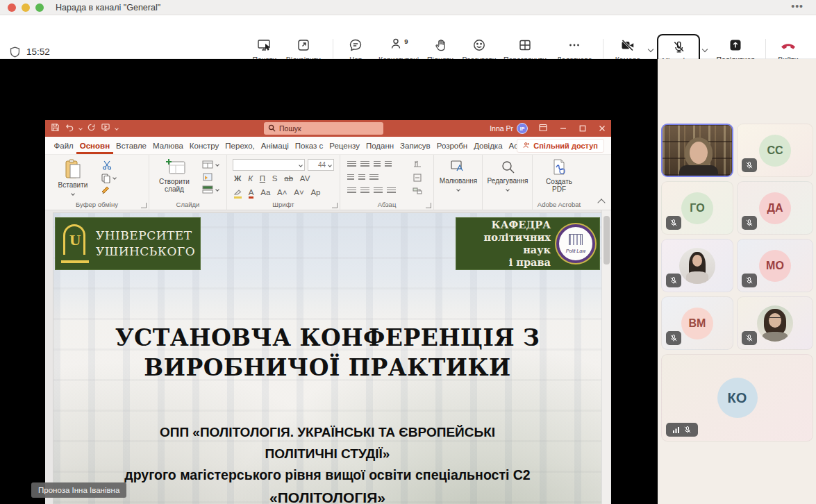 This screenshot has height=504, width=816. What do you see at coordinates (682, 430) in the screenshot?
I see `signal-mic-off-badge` at bounding box center [682, 430].